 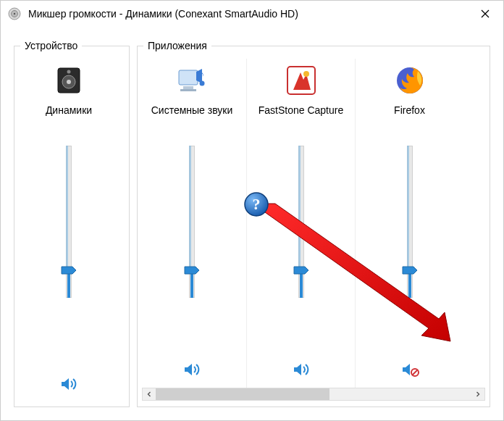 I want to click on channel-label: FastStone Capture, so click(x=301, y=117).